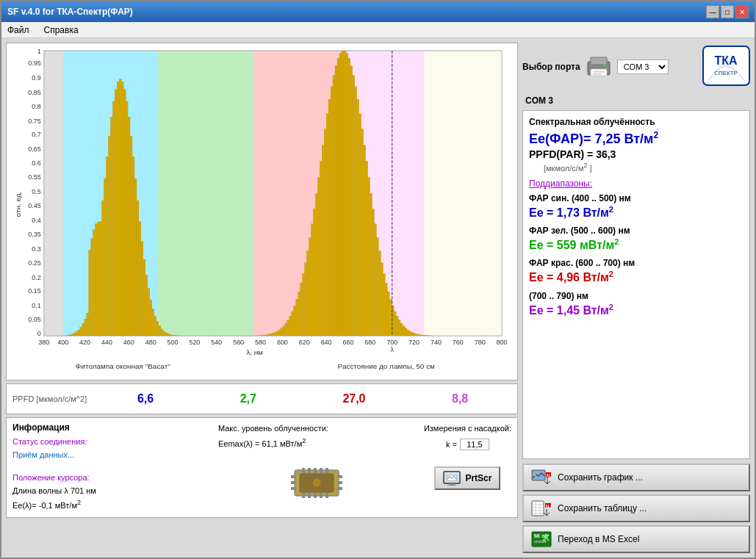 Image resolution: width=756 pixels, height=559 pixels. I want to click on save-table-icon: XLS, so click(541, 508).